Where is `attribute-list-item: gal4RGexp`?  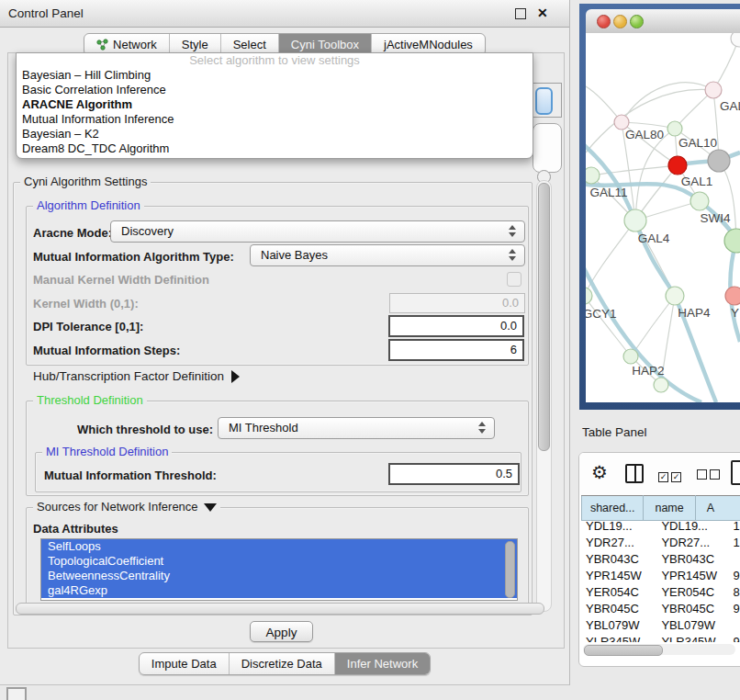 attribute-list-item: gal4RGexp is located at coordinates (279, 591).